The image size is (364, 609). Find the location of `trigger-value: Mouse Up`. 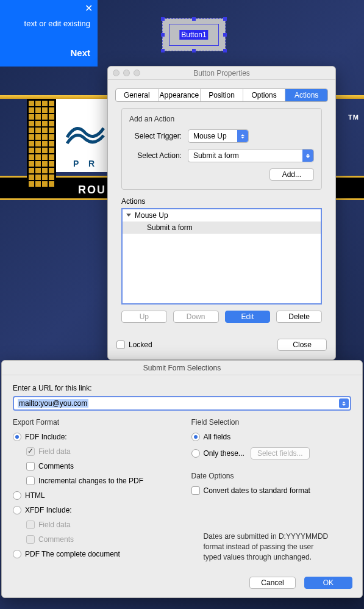

trigger-value: Mouse Up is located at coordinates (210, 136).